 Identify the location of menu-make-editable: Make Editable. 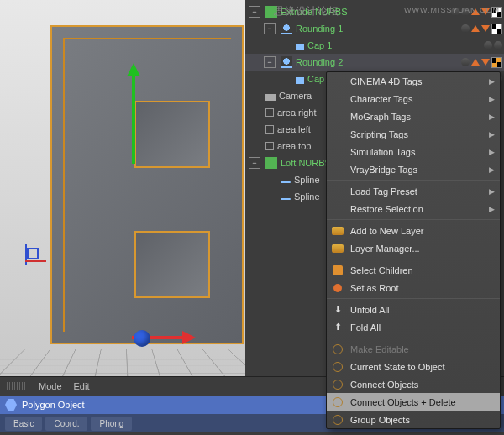
(413, 349).